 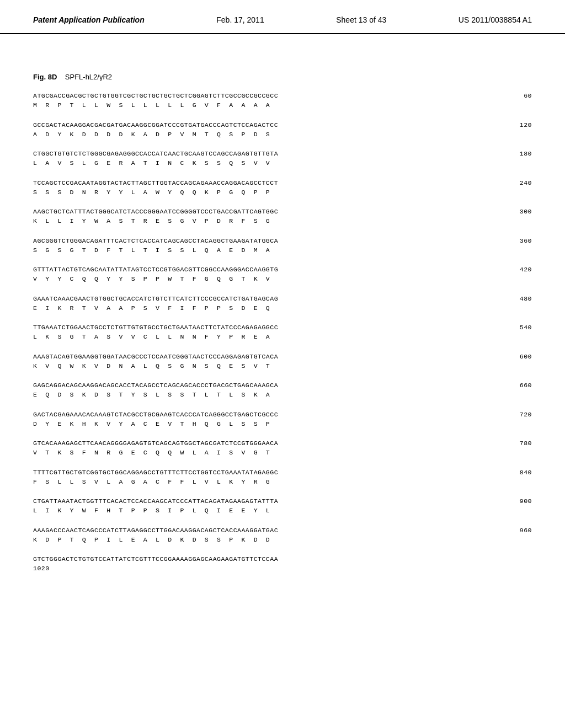 I want to click on dna-text-10: GAGCAGGACAGCAAGGACAGCACCTACAGCCTCAGCAGCA…, so click(x=271, y=385).